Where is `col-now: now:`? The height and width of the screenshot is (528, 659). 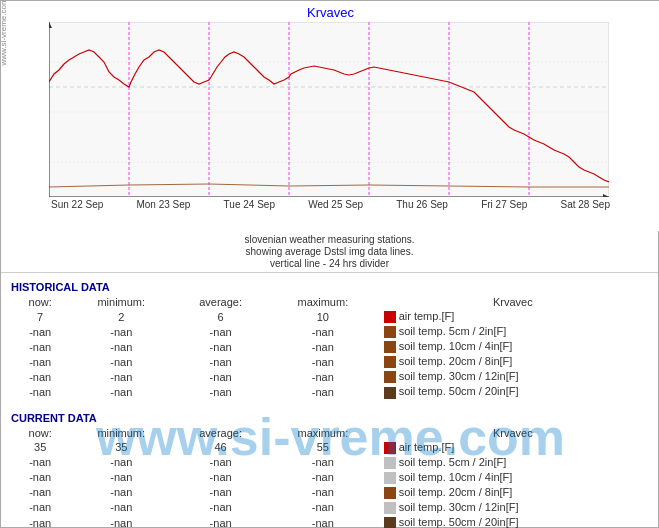 col-now: now: is located at coordinates (40, 302).